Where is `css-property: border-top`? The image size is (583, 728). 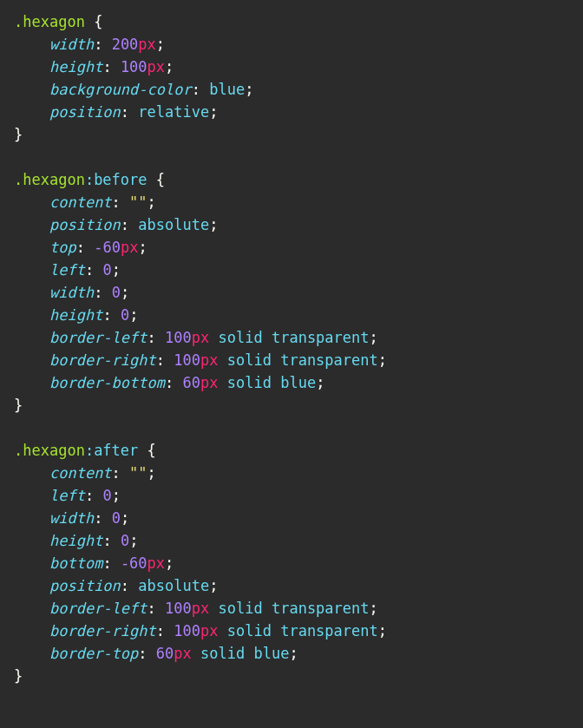 css-property: border-top is located at coordinates (94, 653).